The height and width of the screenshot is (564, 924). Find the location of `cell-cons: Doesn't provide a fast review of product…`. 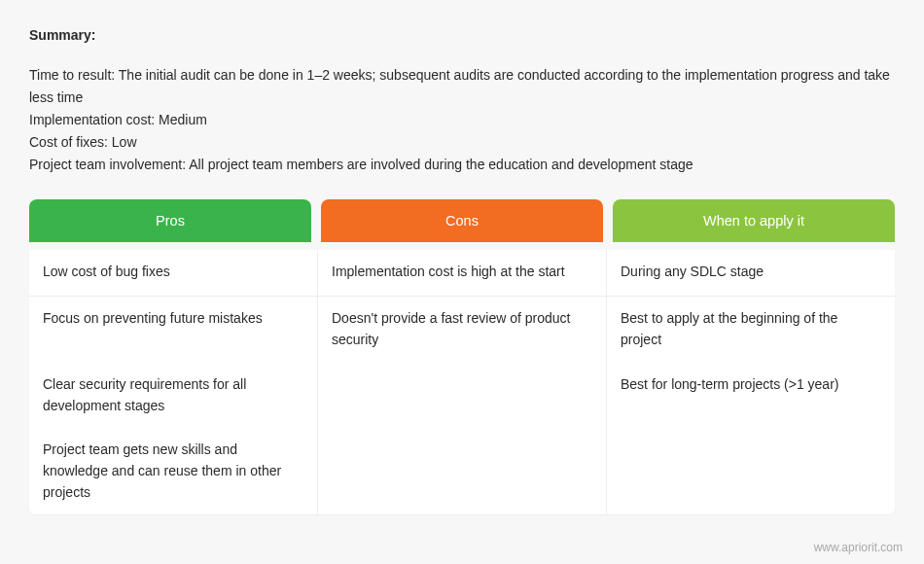

cell-cons: Doesn't provide a fast review of product… is located at coordinates (463, 329).